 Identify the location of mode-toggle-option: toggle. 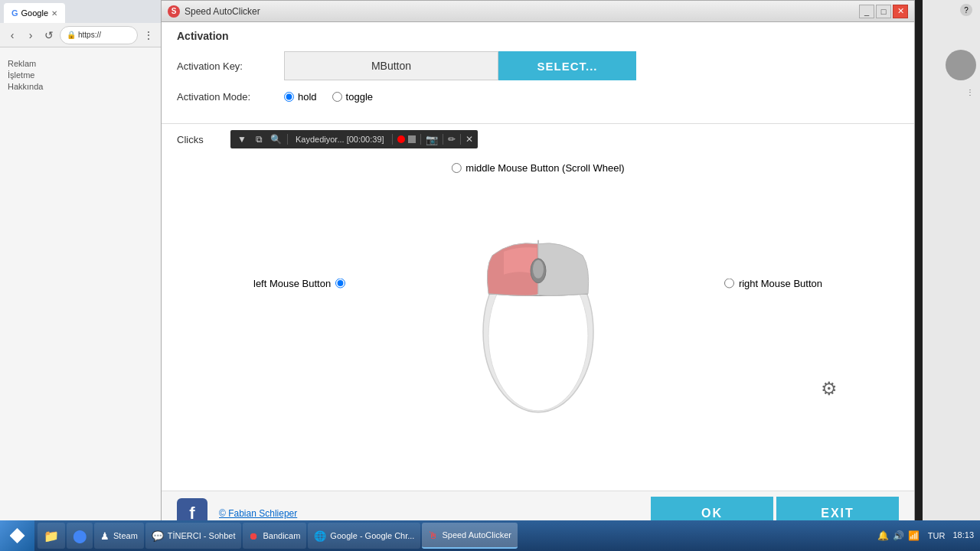
(352, 96).